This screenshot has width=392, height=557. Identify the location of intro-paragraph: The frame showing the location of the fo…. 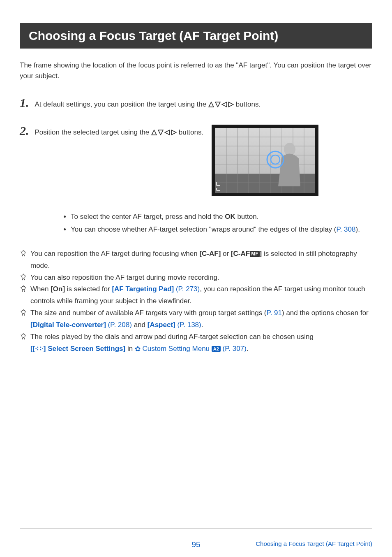
(196, 71).